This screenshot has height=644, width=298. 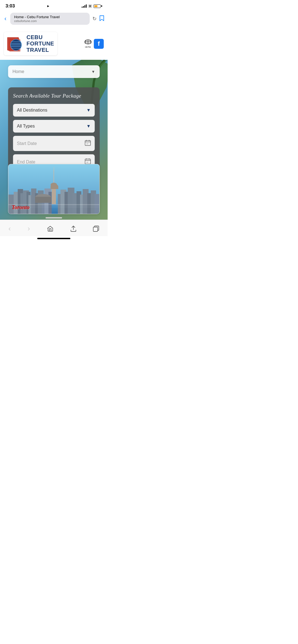 I want to click on scroll-indicator, so click(x=54, y=218).